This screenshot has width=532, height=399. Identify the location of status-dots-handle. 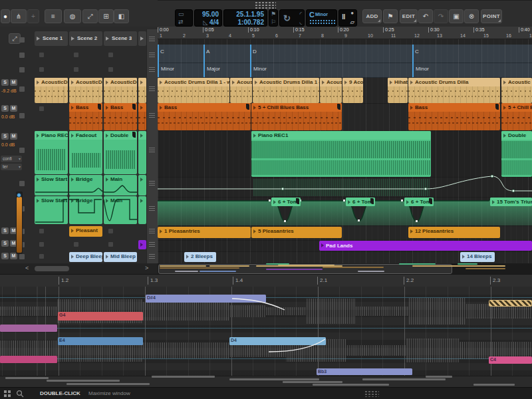
(372, 394).